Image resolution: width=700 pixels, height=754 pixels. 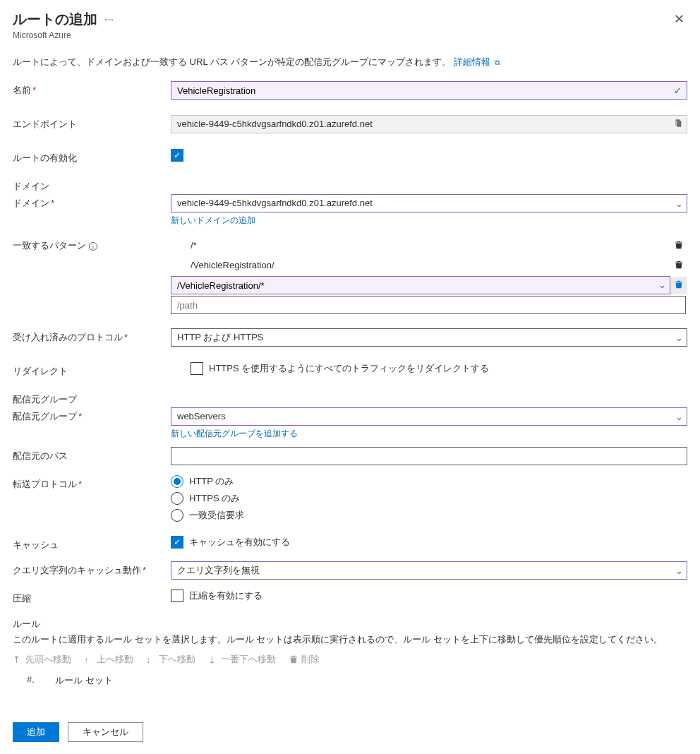 What do you see at coordinates (429, 203) in the screenshot?
I see `domain-select: vehicle-9449-c5hkdvgsarfndkd0.z01.azuref…` at bounding box center [429, 203].